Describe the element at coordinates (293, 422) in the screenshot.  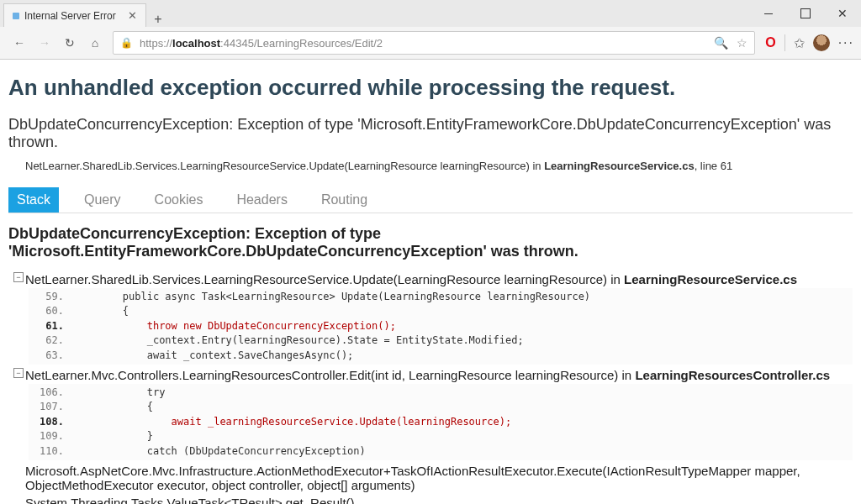
I see `code-text: await _learningResourceService.Update(le…` at that location.